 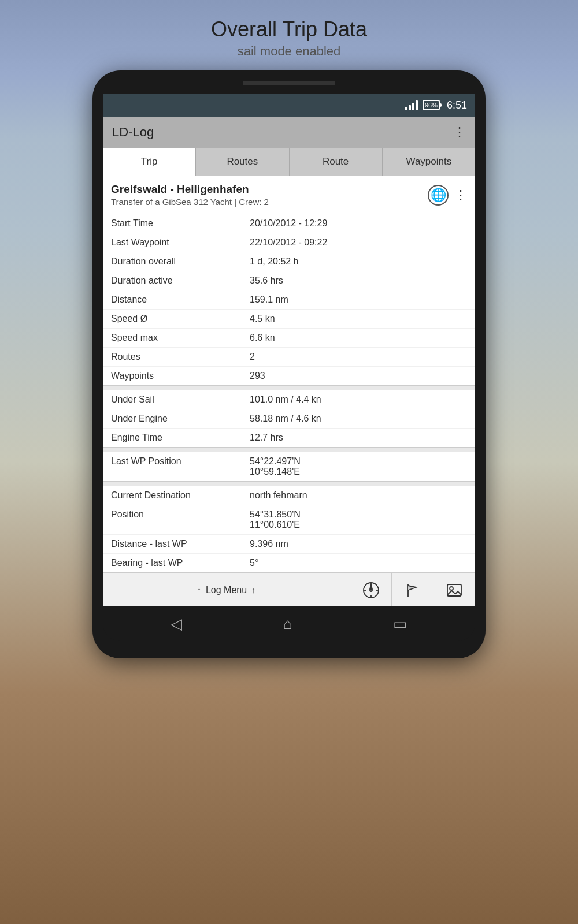 I want to click on trip-title-block: Greifswald - Heiligenhafen Transfer of a…, so click(x=190, y=195).